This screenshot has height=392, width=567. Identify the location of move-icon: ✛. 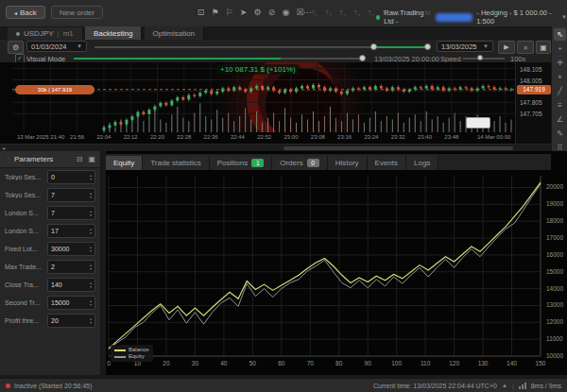
(559, 62).